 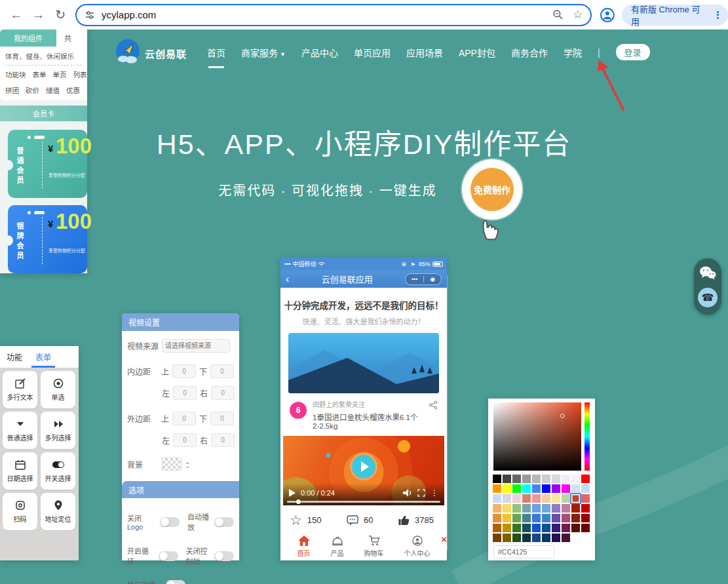 I want to click on margin-bottom-input, so click(x=222, y=418).